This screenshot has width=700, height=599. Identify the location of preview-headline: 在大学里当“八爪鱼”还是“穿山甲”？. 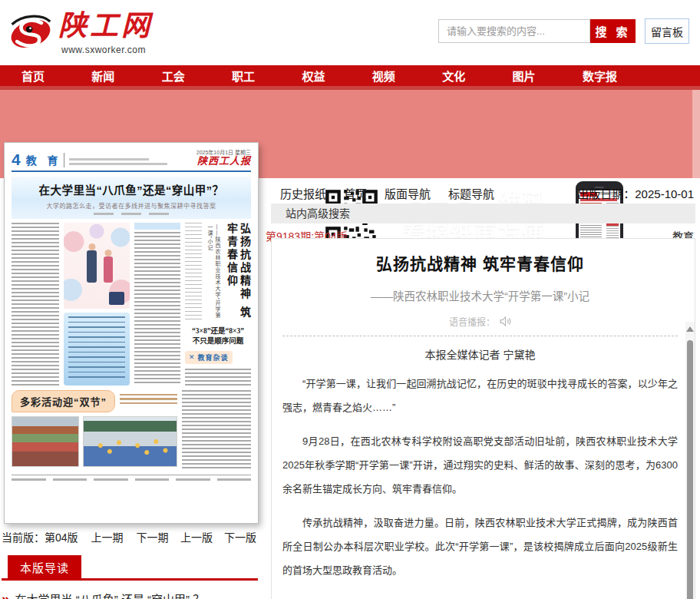
(131, 189).